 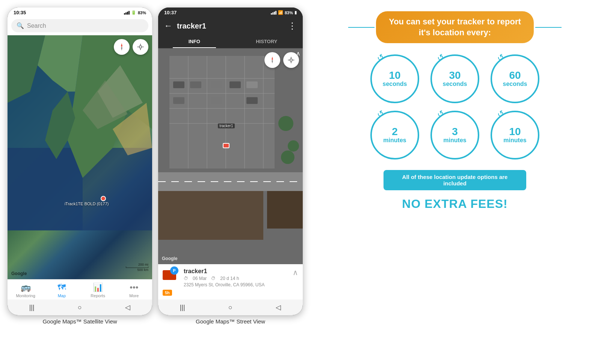 What do you see at coordinates (231, 282) in the screenshot?
I see `info-panel: P tracker1 ⏱ 06 Mar ⏱ 20 d 14 h 2325 Mye…` at bounding box center [231, 282].